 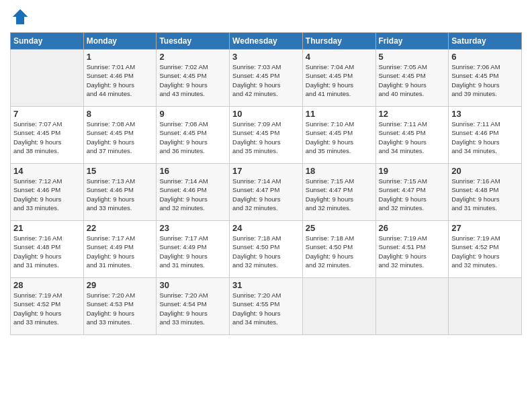 What do you see at coordinates (120, 42) in the screenshot?
I see `header-cell-monday: Monday` at bounding box center [120, 42].